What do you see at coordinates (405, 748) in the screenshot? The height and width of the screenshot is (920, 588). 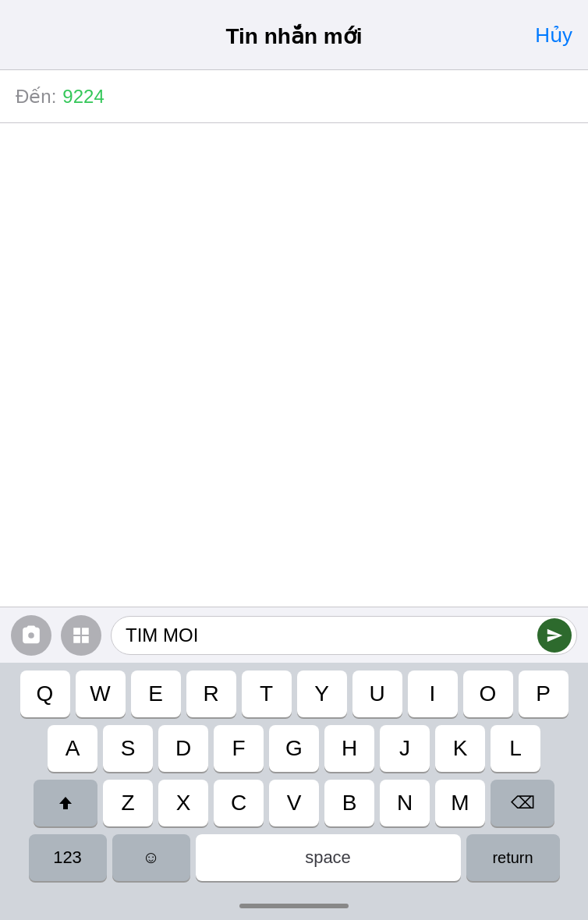 I see `key-j: J` at bounding box center [405, 748].